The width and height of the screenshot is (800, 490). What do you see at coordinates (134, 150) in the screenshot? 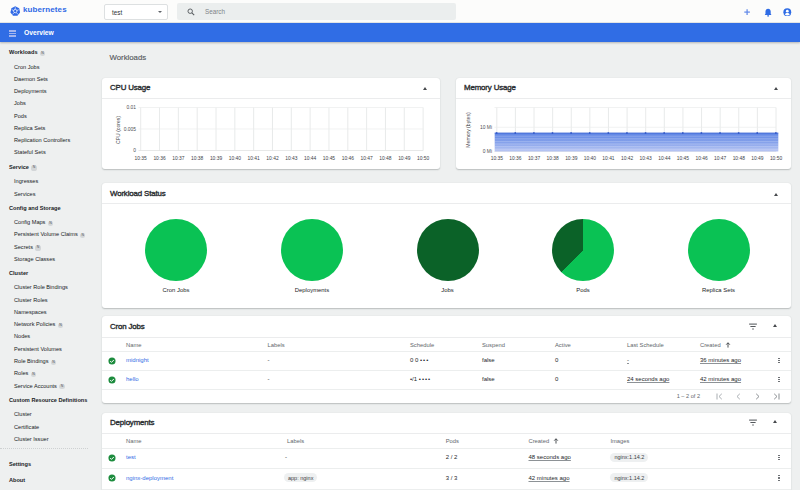
I see `svg-text: 0` at bounding box center [134, 150].